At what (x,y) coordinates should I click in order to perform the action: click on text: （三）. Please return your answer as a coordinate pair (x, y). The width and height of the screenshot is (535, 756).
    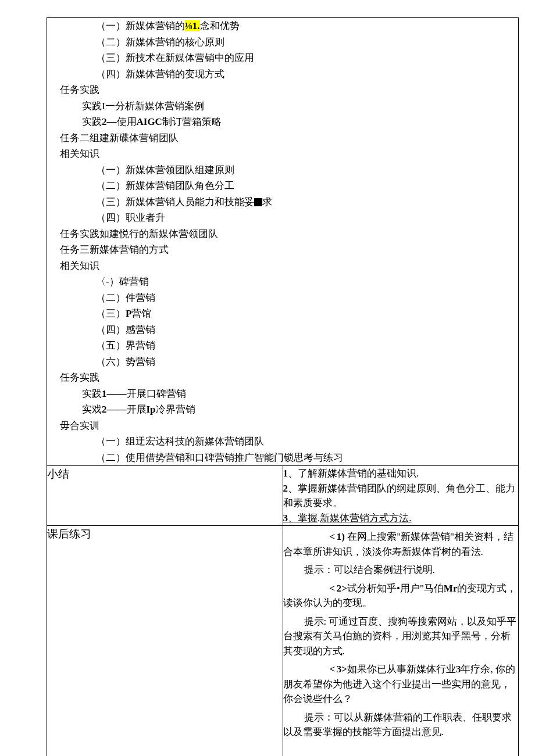
    Looking at the image, I should click on (110, 314).